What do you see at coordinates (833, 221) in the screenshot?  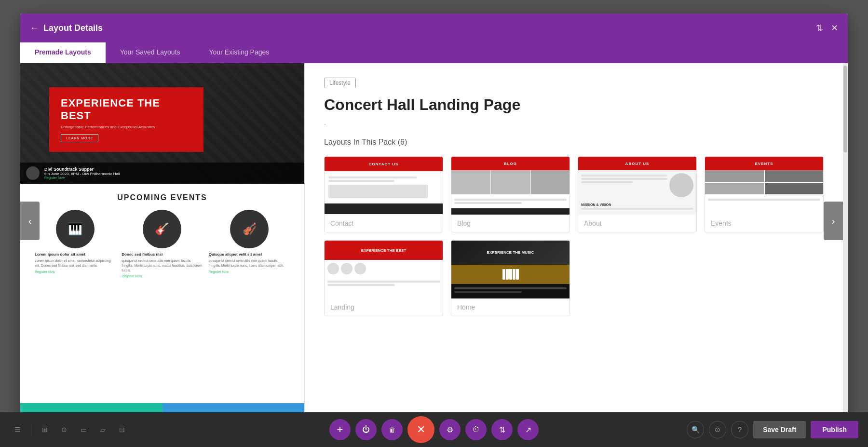 I see `next-arrow: ›` at bounding box center [833, 221].